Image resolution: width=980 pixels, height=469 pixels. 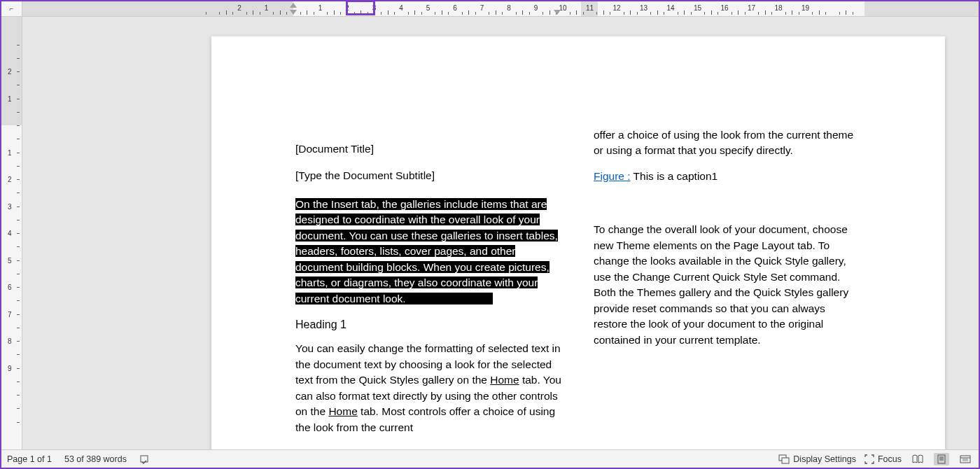 I want to click on display-settings-button: Display Settings, so click(x=818, y=459).